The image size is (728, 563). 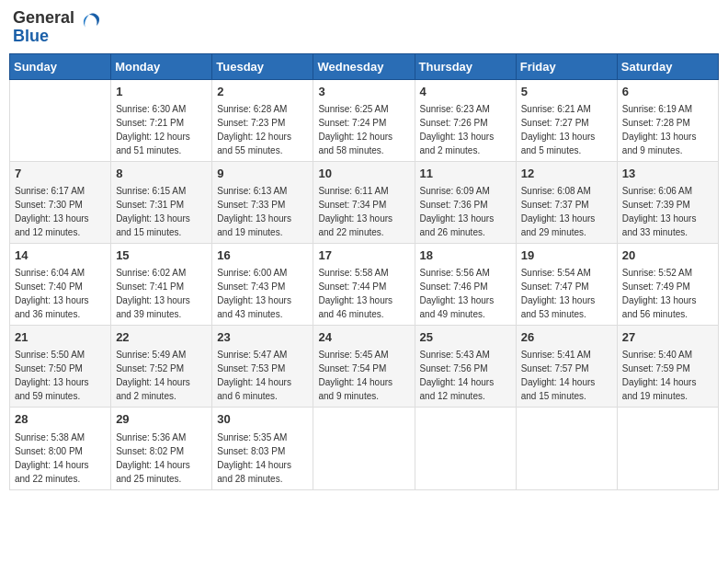 What do you see at coordinates (61, 256) in the screenshot?
I see `day-number: 14` at bounding box center [61, 256].